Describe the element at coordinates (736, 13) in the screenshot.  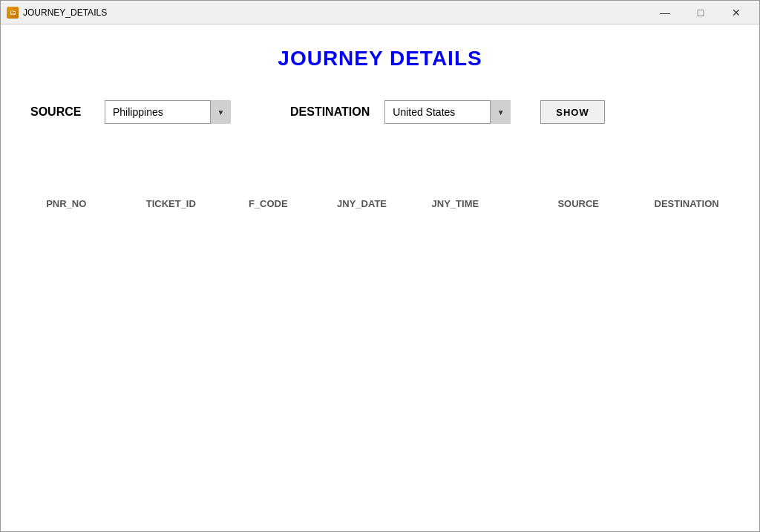
I see `close-button: ✕` at that location.